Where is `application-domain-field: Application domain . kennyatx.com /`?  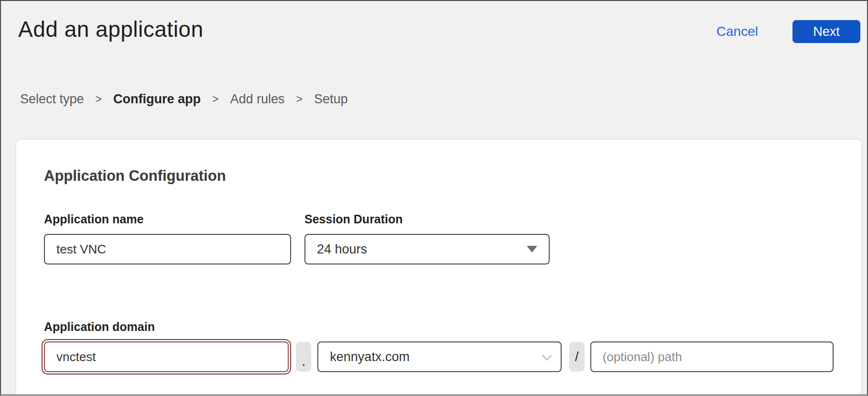
application-domain-field: Application domain . kennyatx.com / is located at coordinates (439, 346).